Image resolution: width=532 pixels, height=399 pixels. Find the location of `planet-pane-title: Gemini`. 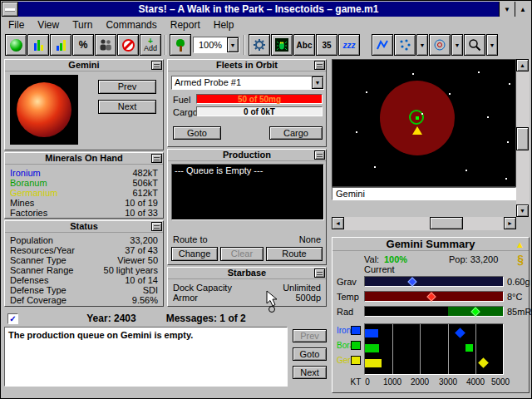

planet-pane-title: Gemini is located at coordinates (83, 65).